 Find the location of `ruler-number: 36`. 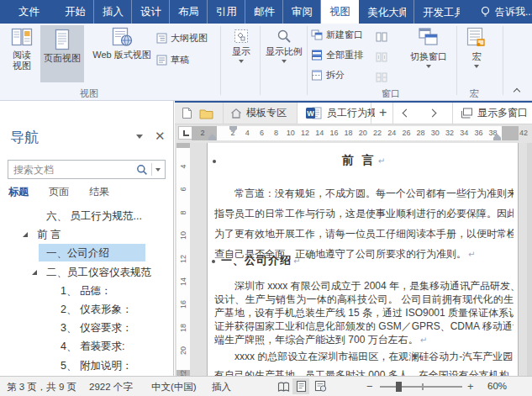

ruler-number: 36 is located at coordinates (478, 133).